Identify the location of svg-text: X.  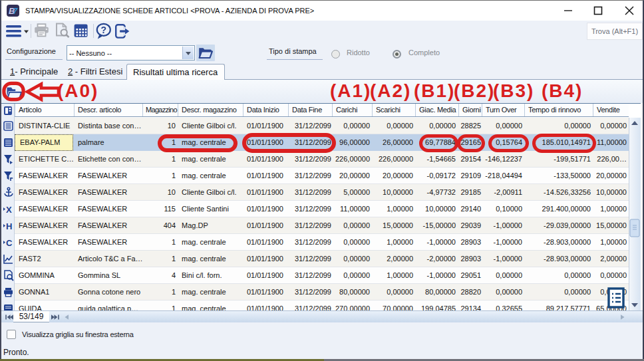
(9, 210).